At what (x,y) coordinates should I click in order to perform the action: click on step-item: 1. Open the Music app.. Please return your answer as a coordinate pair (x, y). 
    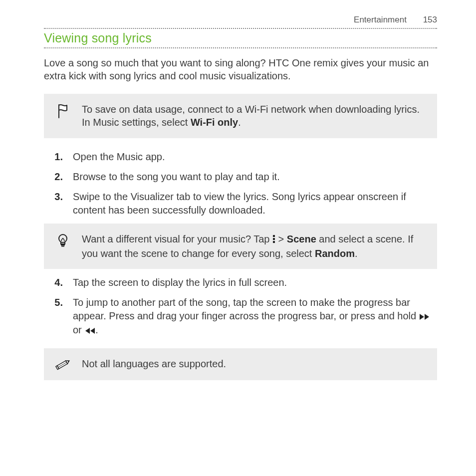
    Looking at the image, I should click on (240, 157).